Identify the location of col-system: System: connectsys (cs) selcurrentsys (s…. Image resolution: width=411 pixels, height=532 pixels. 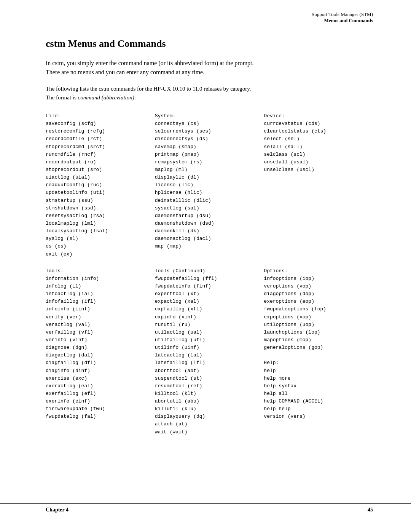
(209, 185).